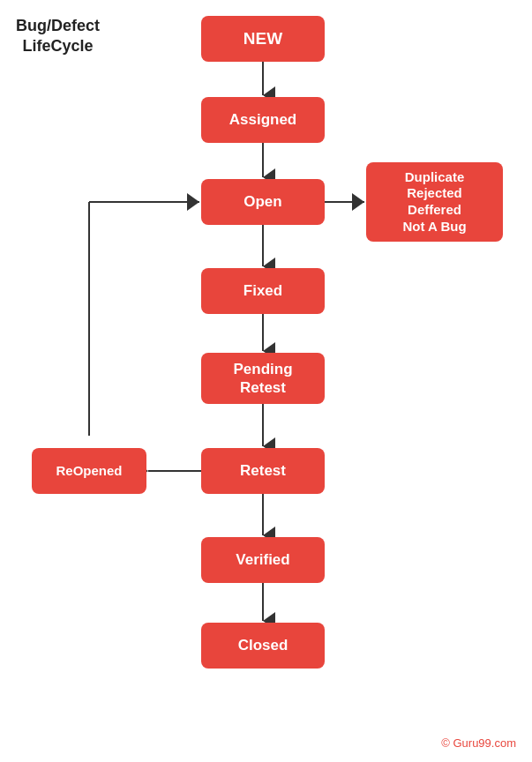  What do you see at coordinates (478, 743) in the screenshot?
I see `copyright: © Guru99.com` at bounding box center [478, 743].